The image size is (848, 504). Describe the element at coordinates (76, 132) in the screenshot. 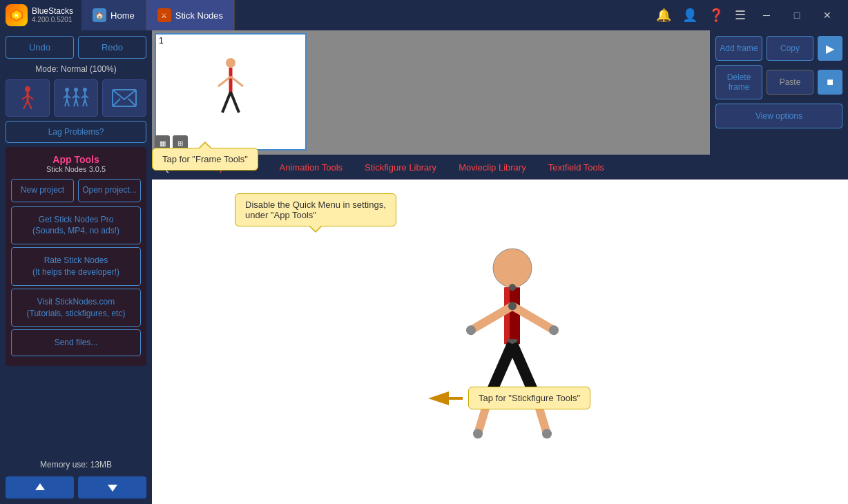

I see `lag-problems-button: Lag Problems?` at that location.